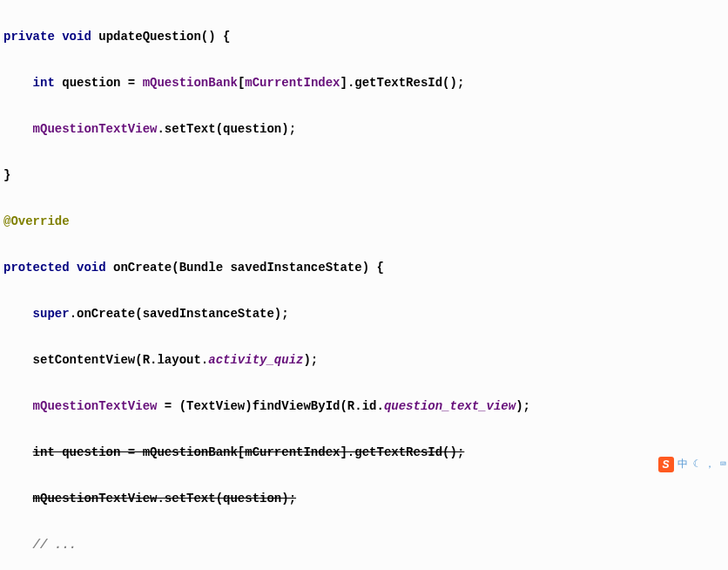 Image resolution: width=728 pixels, height=570 pixels. What do you see at coordinates (226, 129) in the screenshot?
I see `text: .setText(question);` at bounding box center [226, 129].